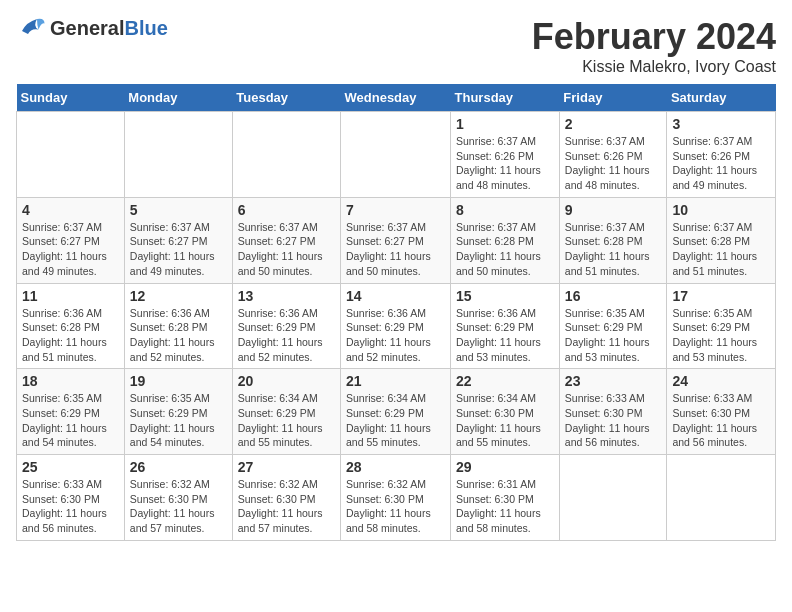 The height and width of the screenshot is (612, 792). I want to click on calendar-week-row: 18Sunrise: 6:35 AM Sunset: 6:29 PM Dayli…, so click(396, 412).